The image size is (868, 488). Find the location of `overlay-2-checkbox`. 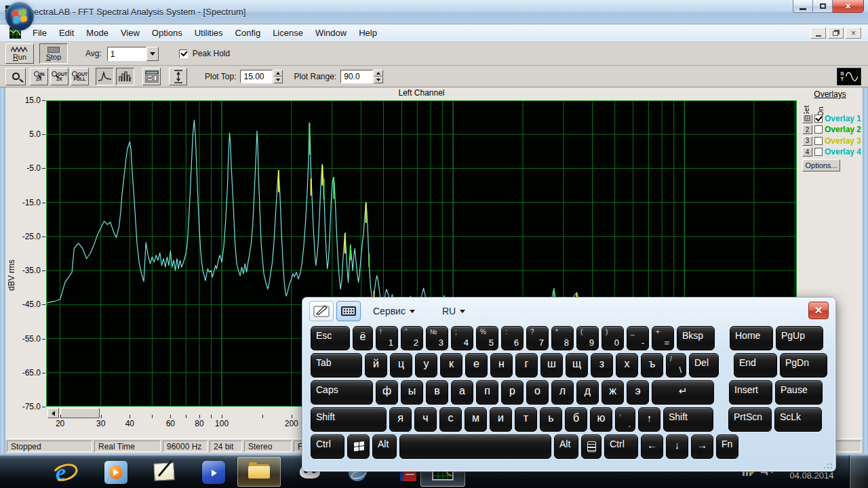

overlay-2-checkbox is located at coordinates (818, 129).